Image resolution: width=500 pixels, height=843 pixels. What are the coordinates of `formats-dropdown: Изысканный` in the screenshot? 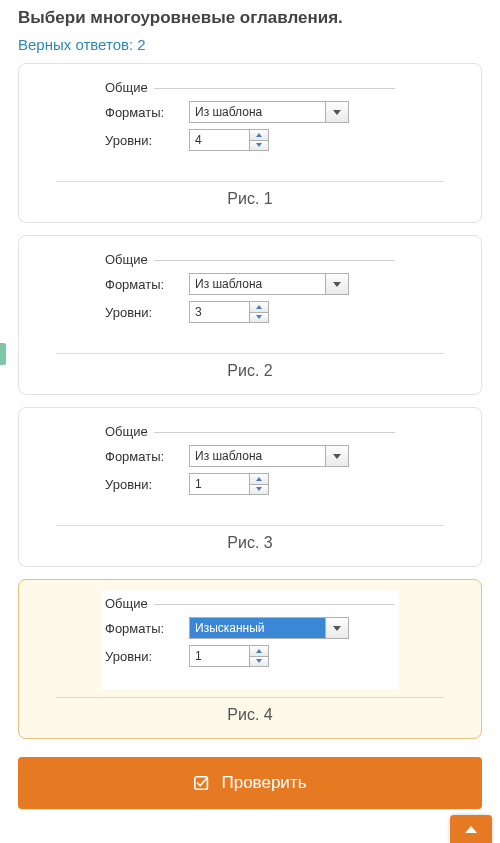 It's located at (269, 628).